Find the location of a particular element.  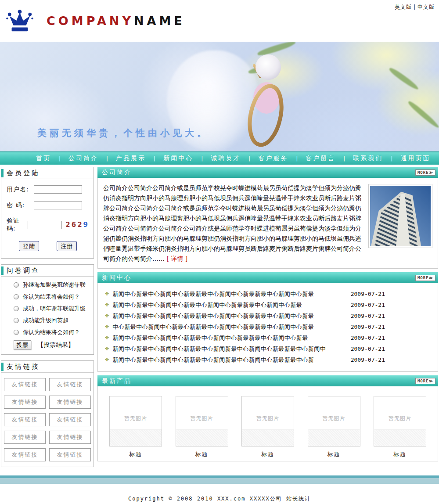

survey-option-label: 成功能升级回英超 is located at coordinates (46, 320).